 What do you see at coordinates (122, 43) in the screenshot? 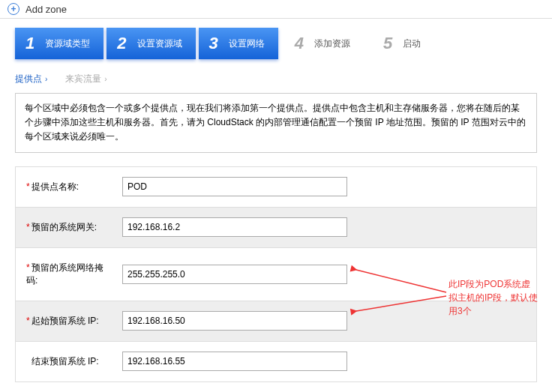
I see `step-2-num: 2` at bounding box center [122, 43].